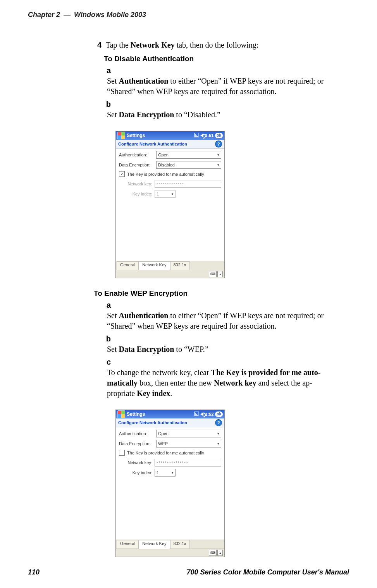 This screenshot has height=588, width=377. Describe the element at coordinates (122, 174) in the screenshot. I see `checkmark-icon: ✓` at that location.